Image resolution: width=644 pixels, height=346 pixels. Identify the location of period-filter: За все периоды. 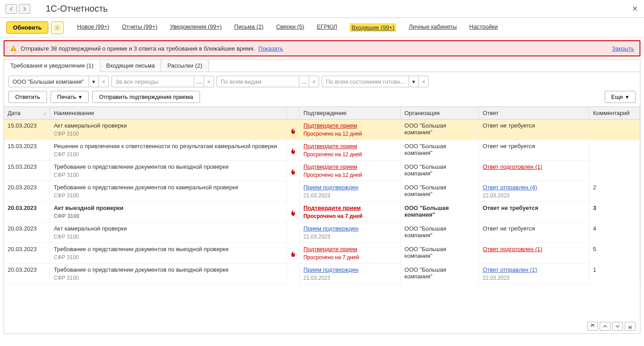
(153, 81).